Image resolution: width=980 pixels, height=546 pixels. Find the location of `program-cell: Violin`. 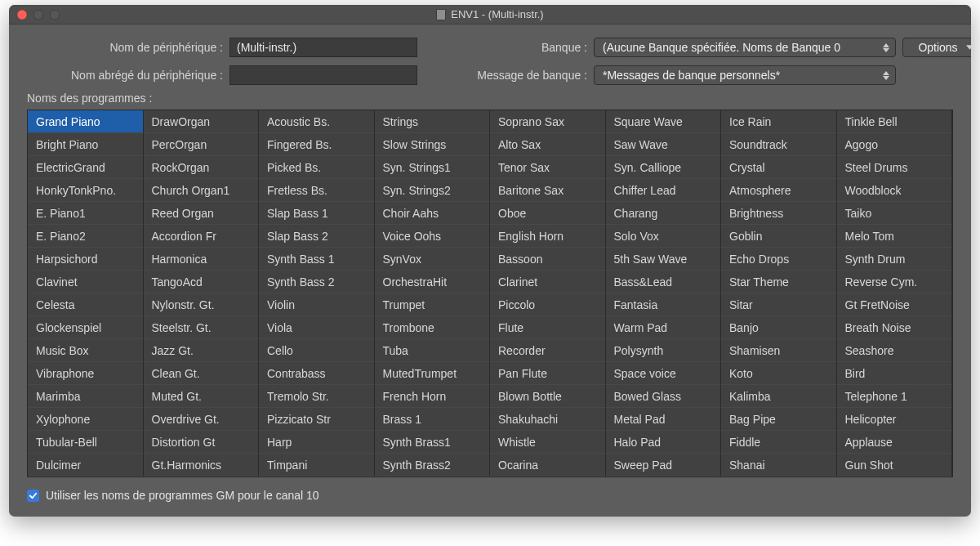

program-cell: Violin is located at coordinates (317, 305).